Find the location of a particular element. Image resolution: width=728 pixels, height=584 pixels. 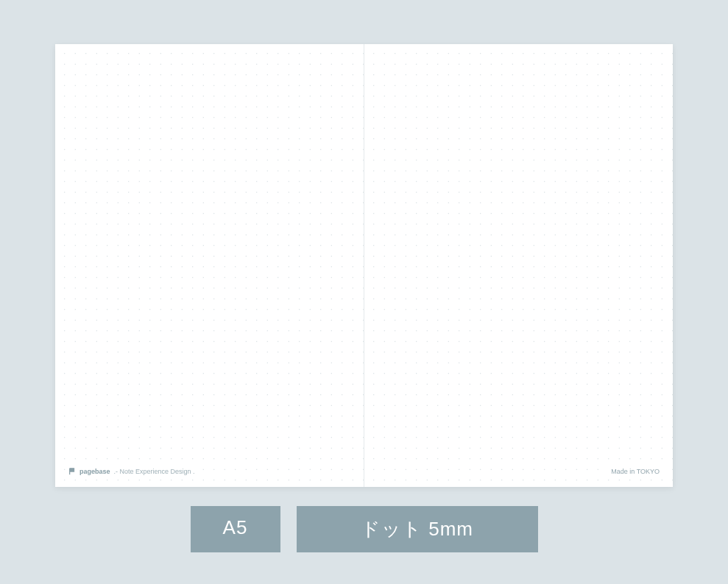

pattern-label: ドット 5mm is located at coordinates (417, 530).